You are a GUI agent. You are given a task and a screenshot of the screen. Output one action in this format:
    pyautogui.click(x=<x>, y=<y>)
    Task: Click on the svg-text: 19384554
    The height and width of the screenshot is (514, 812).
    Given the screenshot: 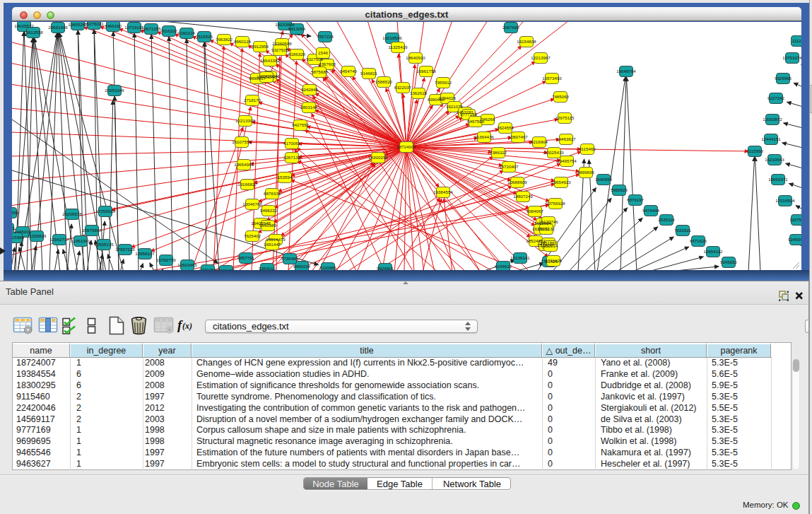 What is the action you would take?
    pyautogui.click(x=443, y=192)
    